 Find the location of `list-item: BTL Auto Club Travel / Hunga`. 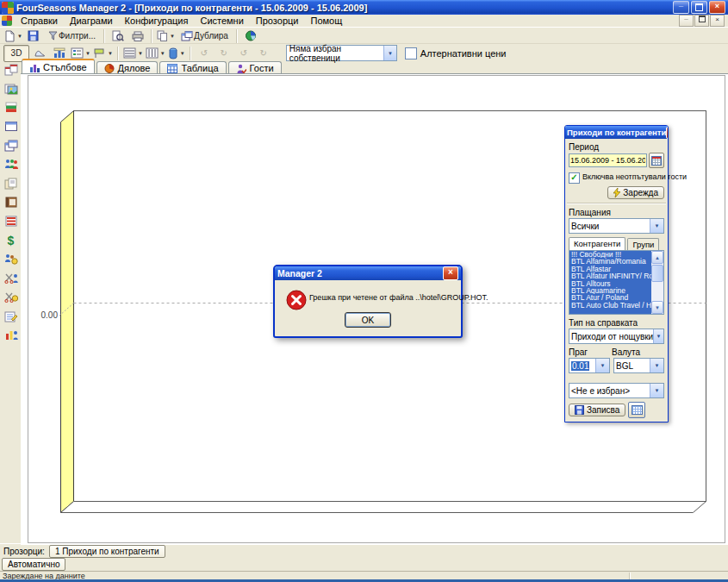

list-item: BTL Auto Club Travel / Hunga is located at coordinates (610, 305).